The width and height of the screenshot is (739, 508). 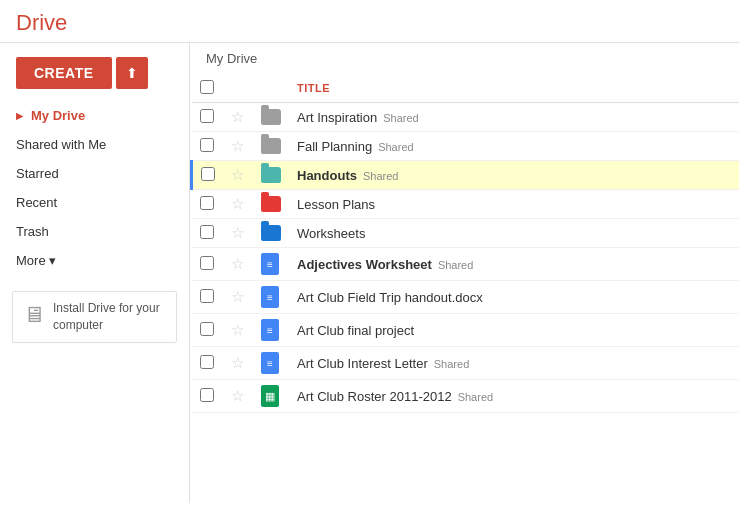 What do you see at coordinates (466, 298) in the screenshot?
I see `table-row: ☆Art Club Field Trip handout.docx` at bounding box center [466, 298].